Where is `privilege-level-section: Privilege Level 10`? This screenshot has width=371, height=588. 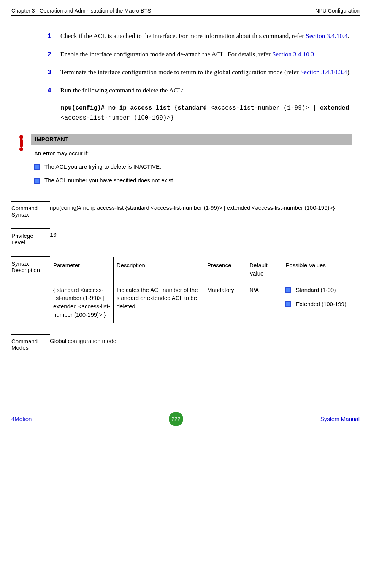
privilege-level-section: Privilege Level 10 is located at coordinates (186, 237).